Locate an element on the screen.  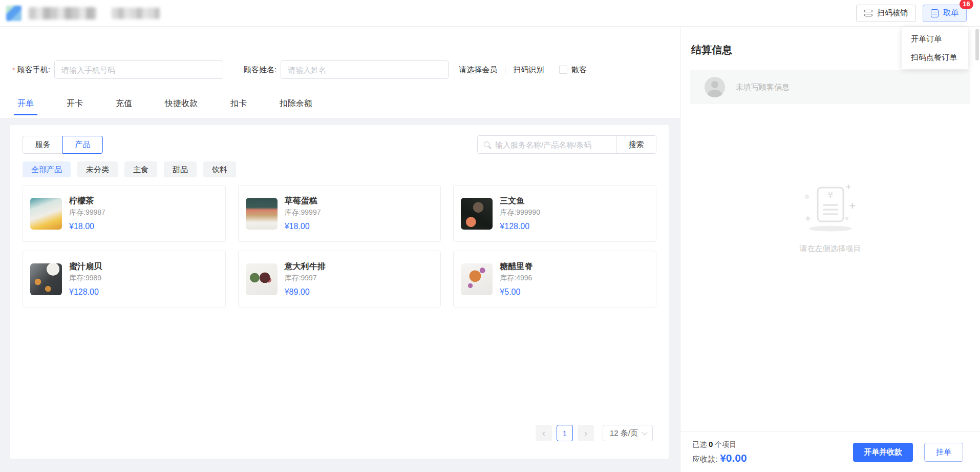
tab-open-bill: 开单 is located at coordinates (26, 107).